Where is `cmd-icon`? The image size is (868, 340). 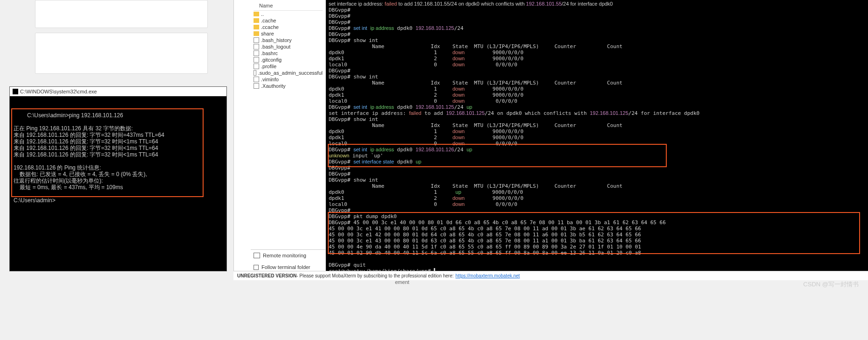
cmd-icon is located at coordinates (15, 92).